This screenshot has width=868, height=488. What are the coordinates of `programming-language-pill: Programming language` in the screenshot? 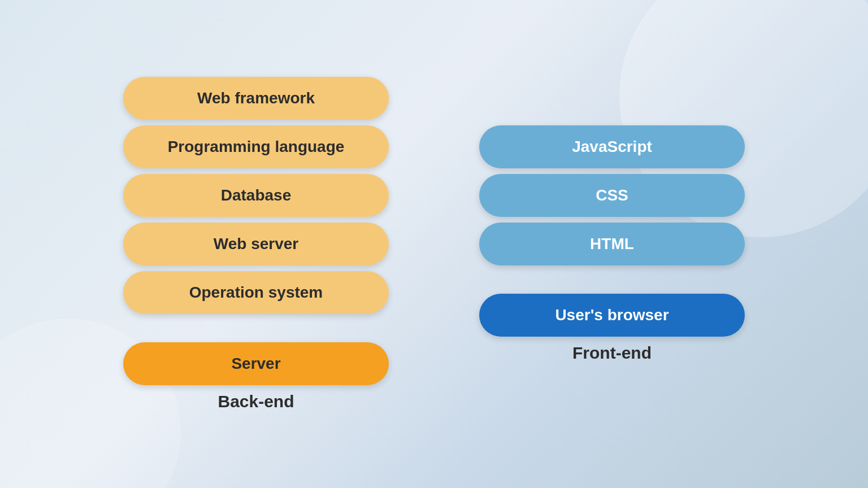 It's located at (256, 147).